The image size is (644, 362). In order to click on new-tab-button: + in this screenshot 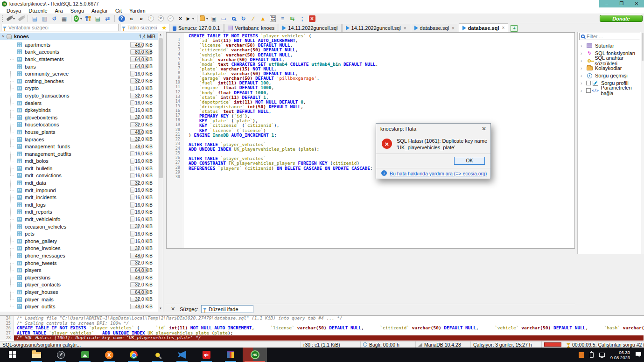, I will do `click(514, 28)`.